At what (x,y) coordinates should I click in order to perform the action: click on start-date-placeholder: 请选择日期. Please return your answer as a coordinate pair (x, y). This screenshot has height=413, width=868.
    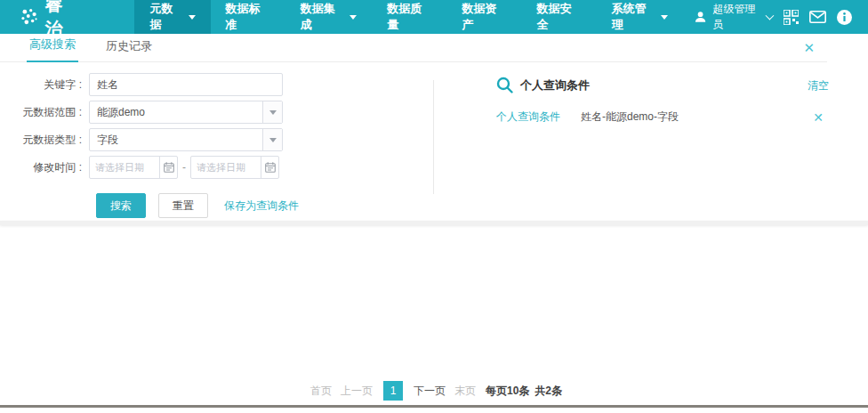
    Looking at the image, I should click on (125, 167).